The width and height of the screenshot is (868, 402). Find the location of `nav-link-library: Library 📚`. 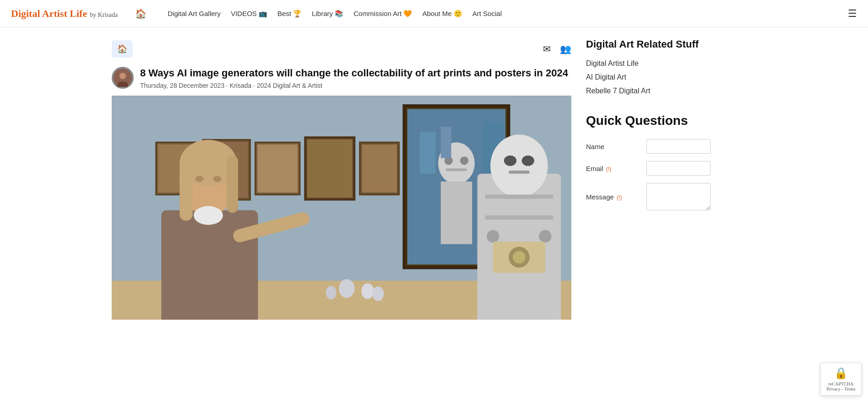

nav-link-library: Library 📚 is located at coordinates (328, 14).